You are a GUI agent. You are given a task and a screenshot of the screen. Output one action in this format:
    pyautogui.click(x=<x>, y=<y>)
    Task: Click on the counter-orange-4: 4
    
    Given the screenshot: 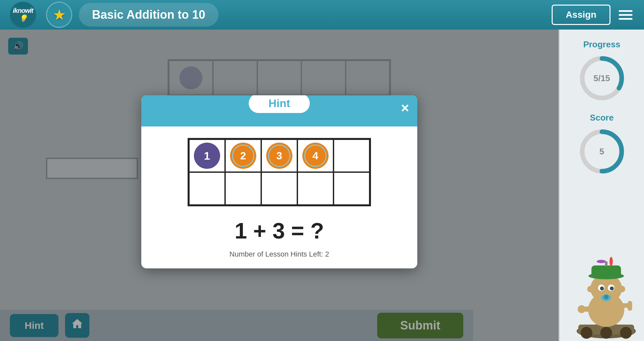 What is the action you would take?
    pyautogui.click(x=315, y=156)
    